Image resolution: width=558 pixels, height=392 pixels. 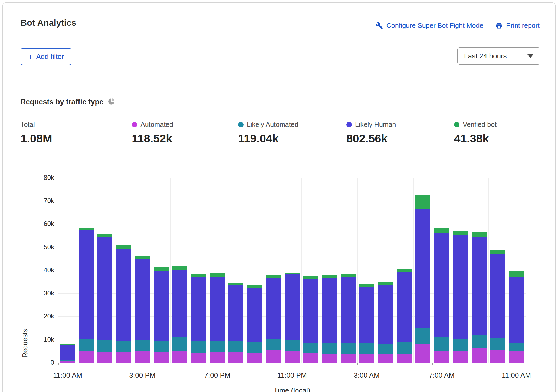 I want to click on bar-1-00-pm, so click(x=105, y=298).